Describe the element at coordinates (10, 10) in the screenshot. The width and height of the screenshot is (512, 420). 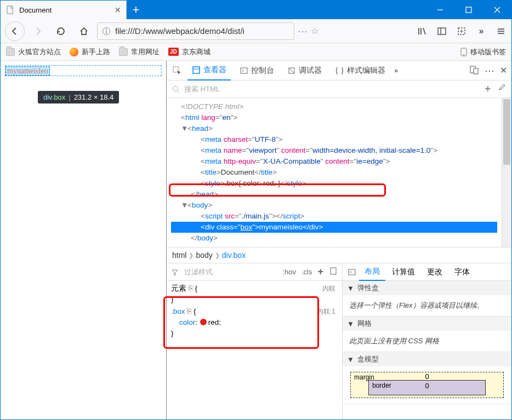
I see `page-icon` at that location.